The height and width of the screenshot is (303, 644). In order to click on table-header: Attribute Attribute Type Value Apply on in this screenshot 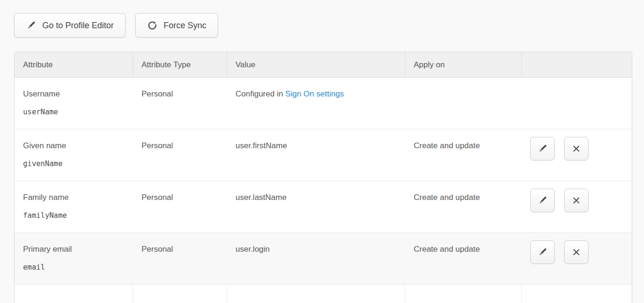, I will do `click(323, 65)`.